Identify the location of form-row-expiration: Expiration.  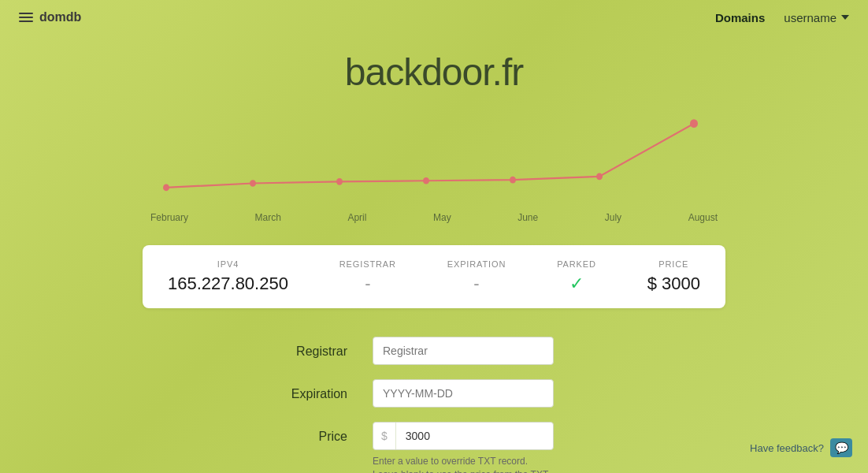
(434, 393).